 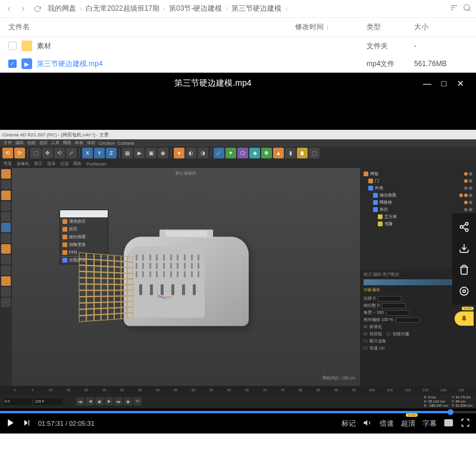 What do you see at coordinates (449, 424) in the screenshot?
I see `pip-icon` at bounding box center [449, 424].